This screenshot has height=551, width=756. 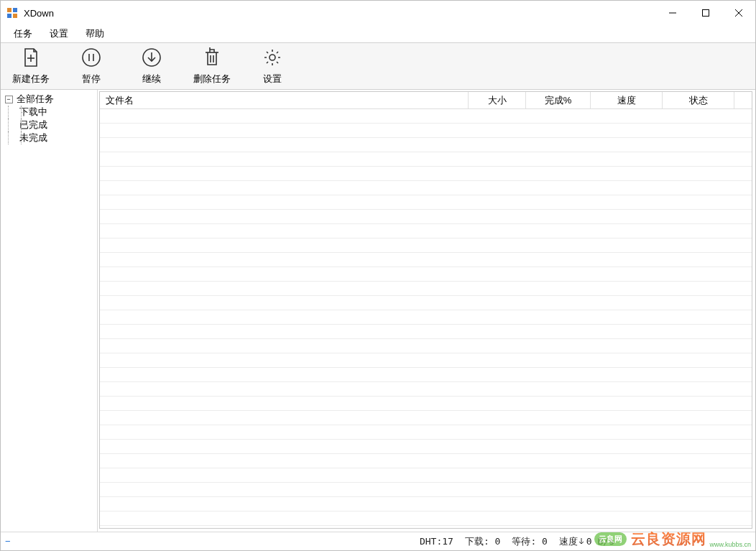 I want to click on collapse-icon: −, so click(x=9, y=99).